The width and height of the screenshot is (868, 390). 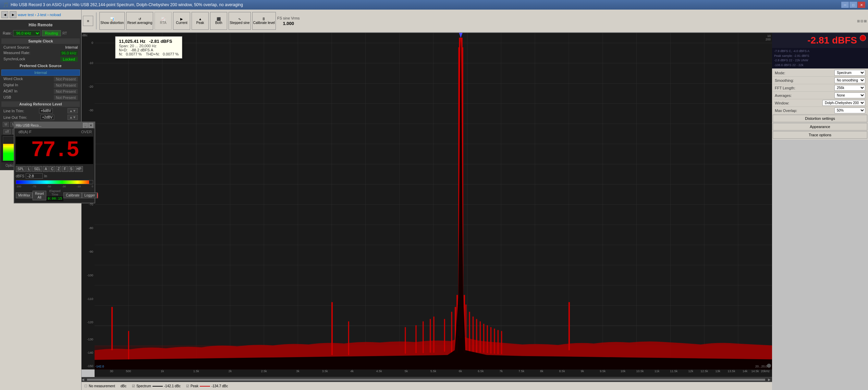 What do you see at coordinates (55, 195) in the screenshot?
I see `elapsed-container: Elapsed Time 0:00:15` at bounding box center [55, 195].